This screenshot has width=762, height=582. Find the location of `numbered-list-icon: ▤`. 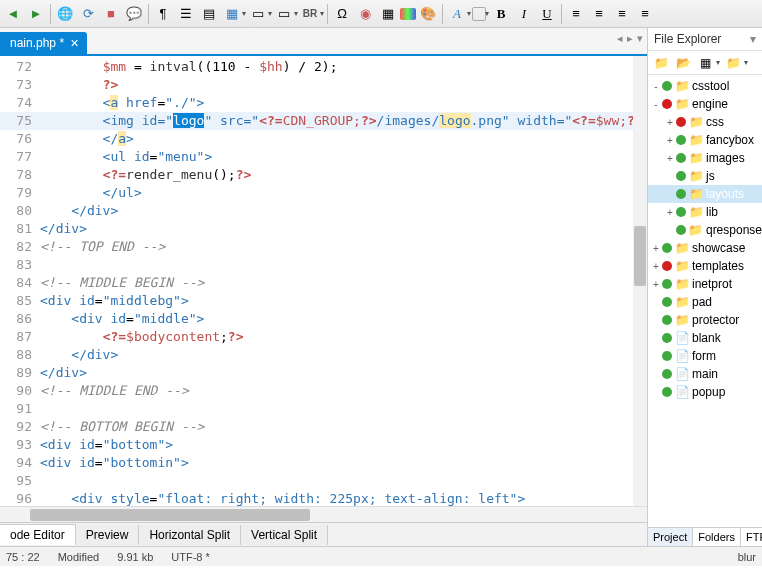

numbered-list-icon: ▤ is located at coordinates (209, 14).